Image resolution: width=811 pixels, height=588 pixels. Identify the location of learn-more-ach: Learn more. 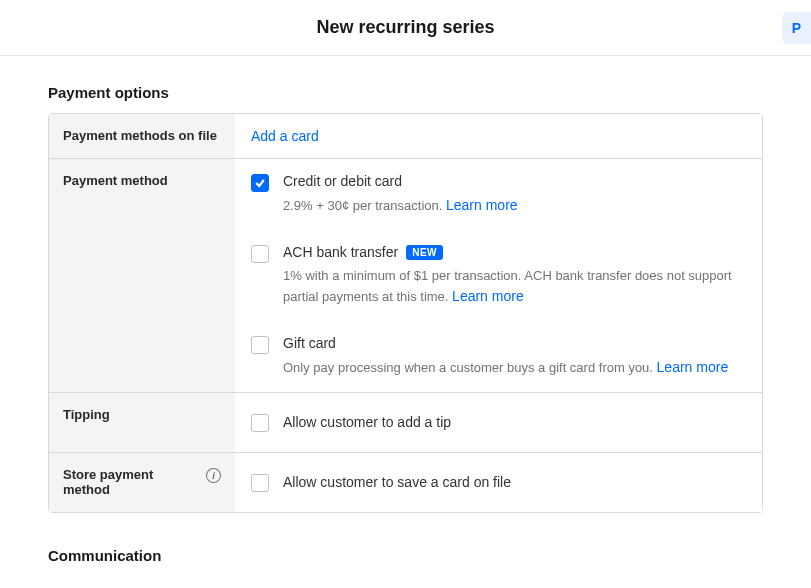
(488, 296).